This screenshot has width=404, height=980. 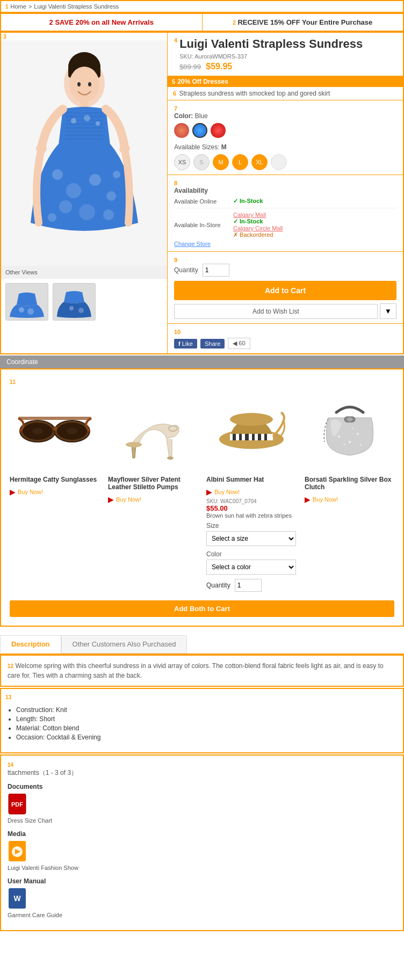 What do you see at coordinates (175, 93) in the screenshot?
I see `section-num-6: 6` at bounding box center [175, 93].